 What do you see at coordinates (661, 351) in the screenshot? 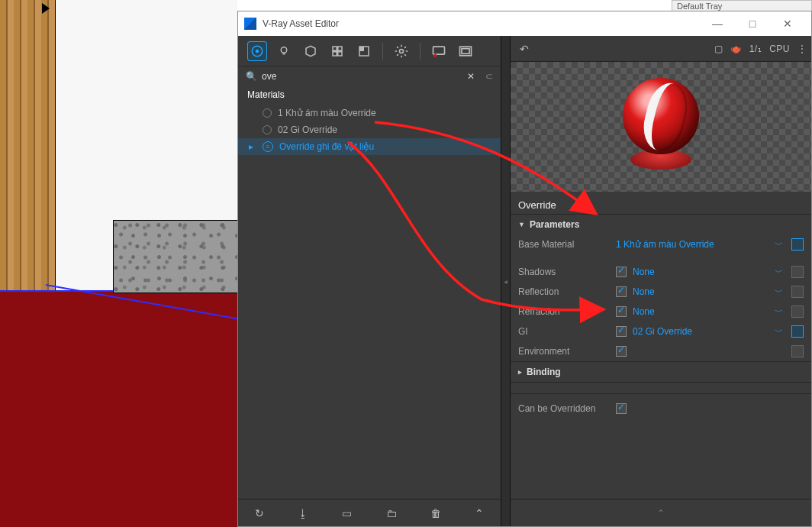
I see `param-environment: Environment` at bounding box center [661, 351].